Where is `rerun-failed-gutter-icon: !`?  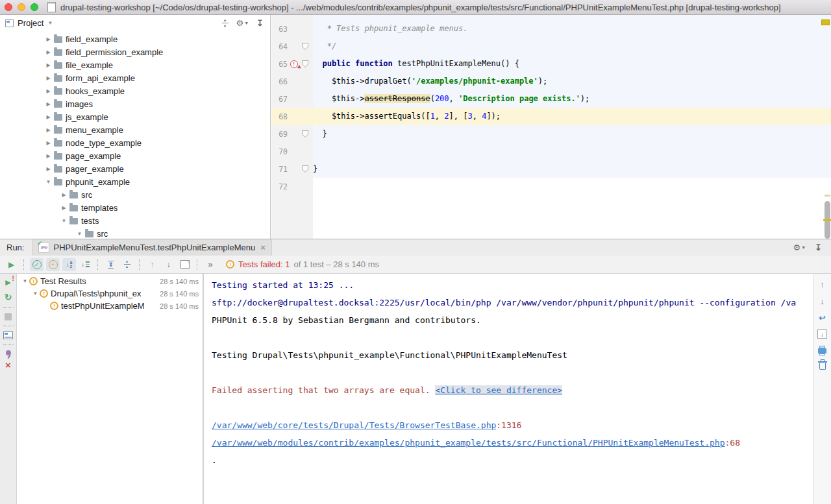 rerun-failed-gutter-icon: ! is located at coordinates (294, 64).